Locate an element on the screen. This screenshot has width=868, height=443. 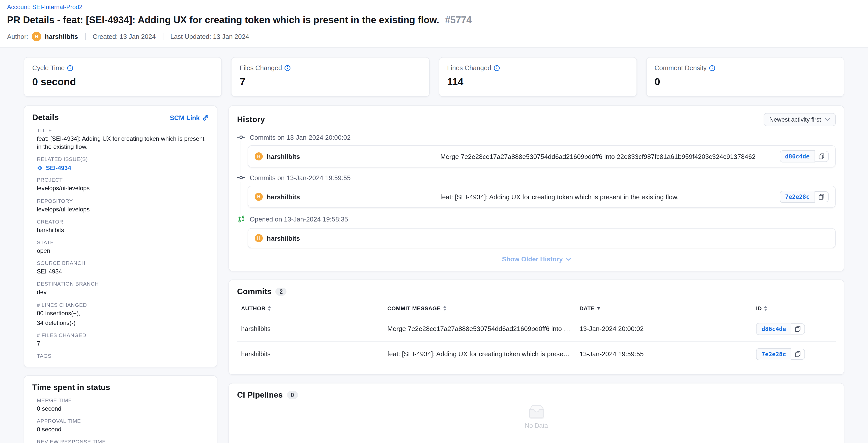
commit-author: harshilbits is located at coordinates (284, 197).